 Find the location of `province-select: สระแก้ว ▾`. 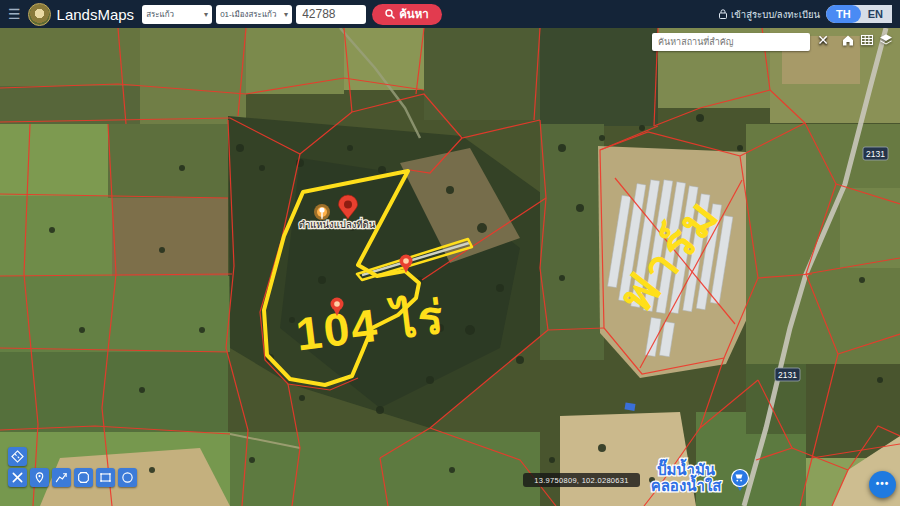

province-select: สระแก้ว ▾ is located at coordinates (177, 14).